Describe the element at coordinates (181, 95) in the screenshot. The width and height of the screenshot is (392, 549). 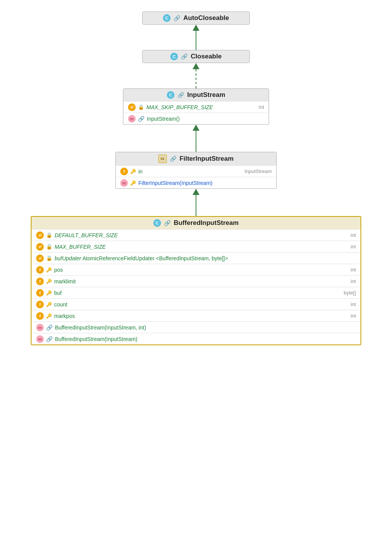
I see `link-icon-inputstream: 🔗` at that location.